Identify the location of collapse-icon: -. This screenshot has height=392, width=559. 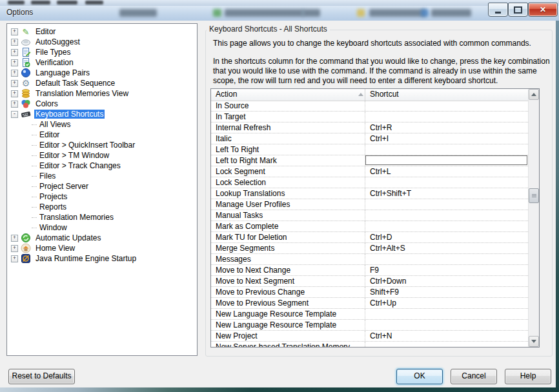
(14, 115).